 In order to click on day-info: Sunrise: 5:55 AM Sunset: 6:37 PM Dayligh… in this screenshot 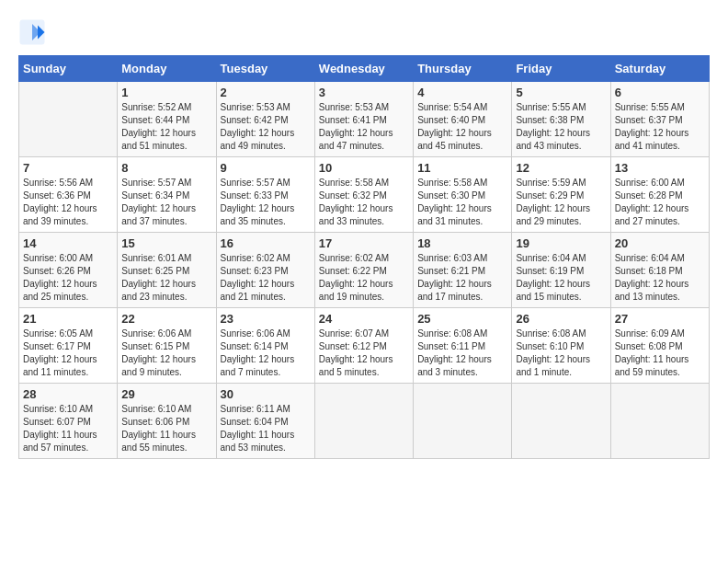, I will do `click(660, 127)`.